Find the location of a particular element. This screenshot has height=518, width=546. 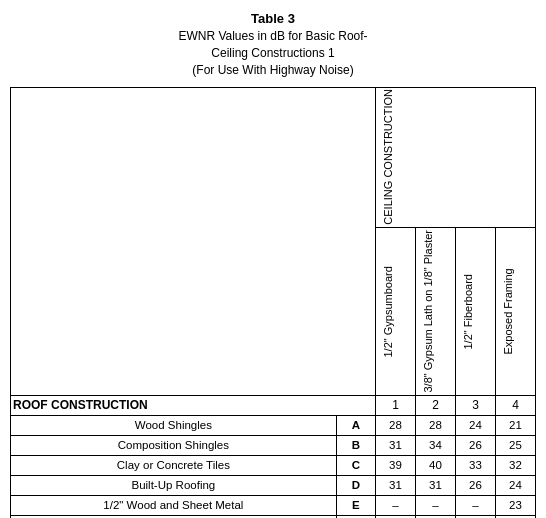

row-code-0: A is located at coordinates (356, 426).